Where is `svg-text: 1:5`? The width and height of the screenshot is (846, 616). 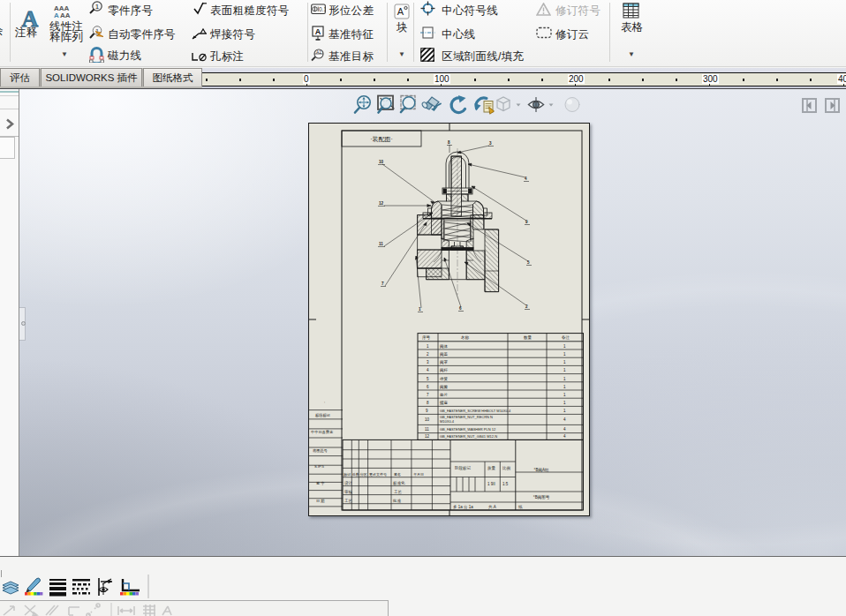
svg-text: 1:5 is located at coordinates (505, 484).